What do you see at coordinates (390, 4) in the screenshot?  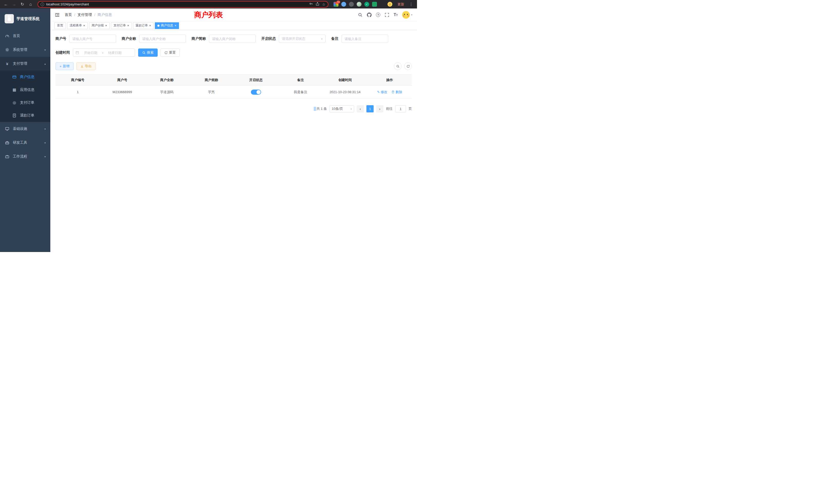 I see `browser-extension-icon: ☺` at bounding box center [390, 4].